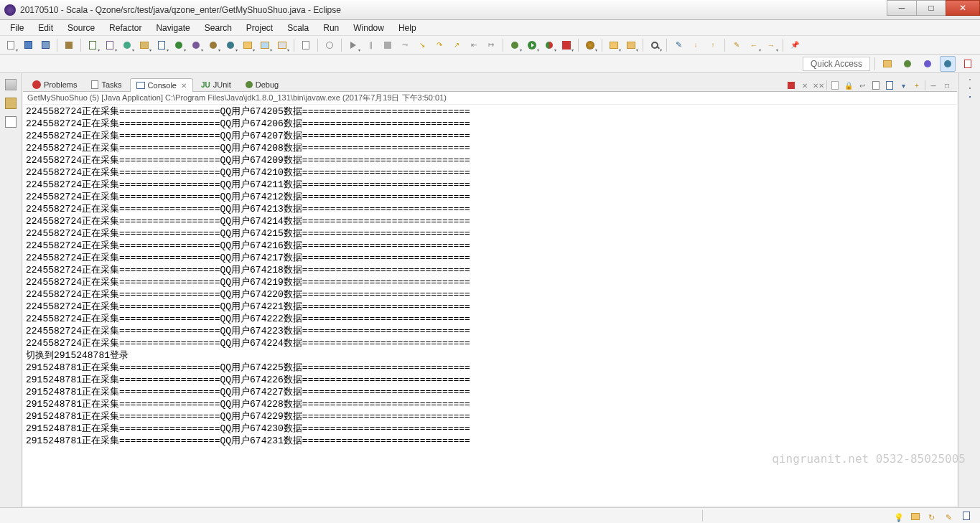 The width and height of the screenshot is (980, 523). I want to click on run-button, so click(532, 45).